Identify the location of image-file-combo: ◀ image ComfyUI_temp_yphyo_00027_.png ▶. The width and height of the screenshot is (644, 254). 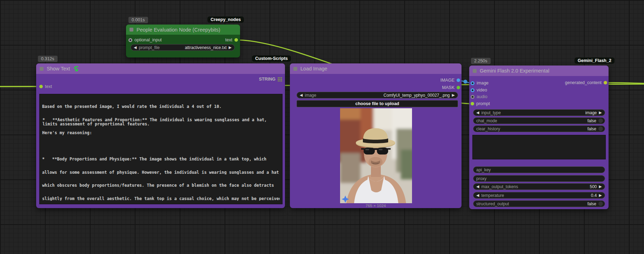
(377, 95).